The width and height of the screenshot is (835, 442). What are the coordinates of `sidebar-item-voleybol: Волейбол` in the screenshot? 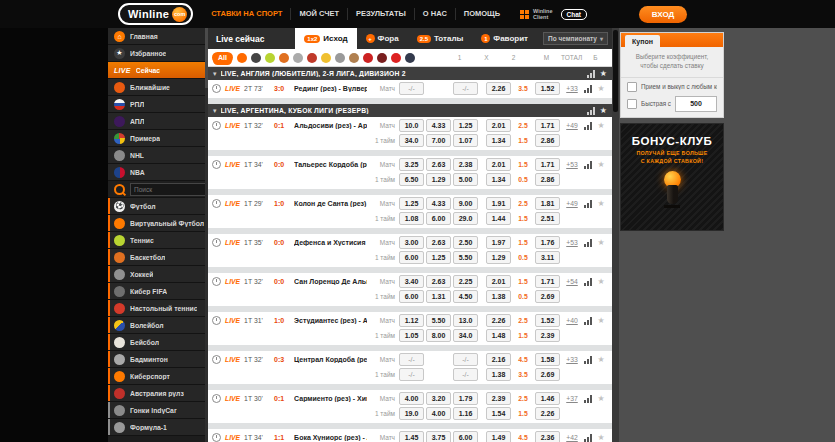 It's located at (158, 326).